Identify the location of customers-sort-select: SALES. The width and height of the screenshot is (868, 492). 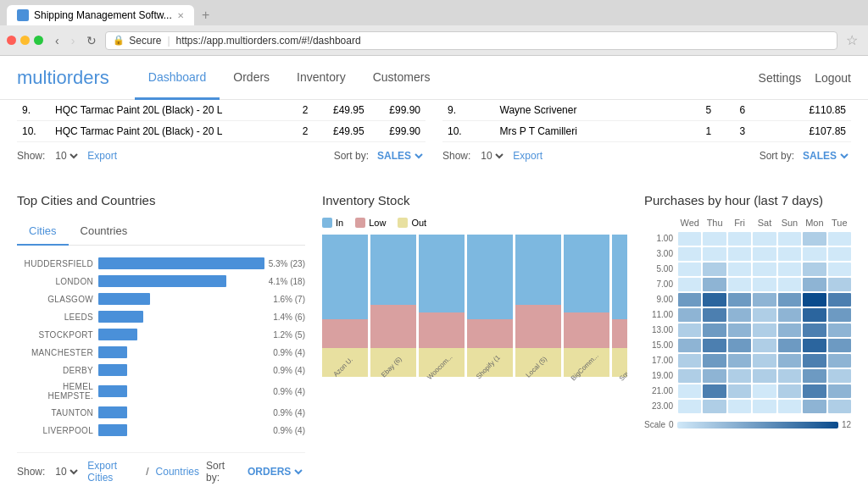
(826, 156).